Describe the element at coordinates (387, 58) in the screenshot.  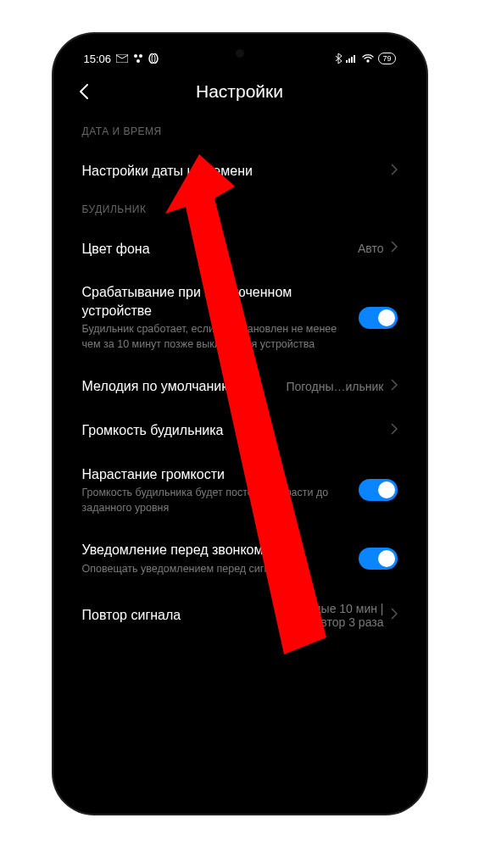
I see `battery-value: 79` at that location.